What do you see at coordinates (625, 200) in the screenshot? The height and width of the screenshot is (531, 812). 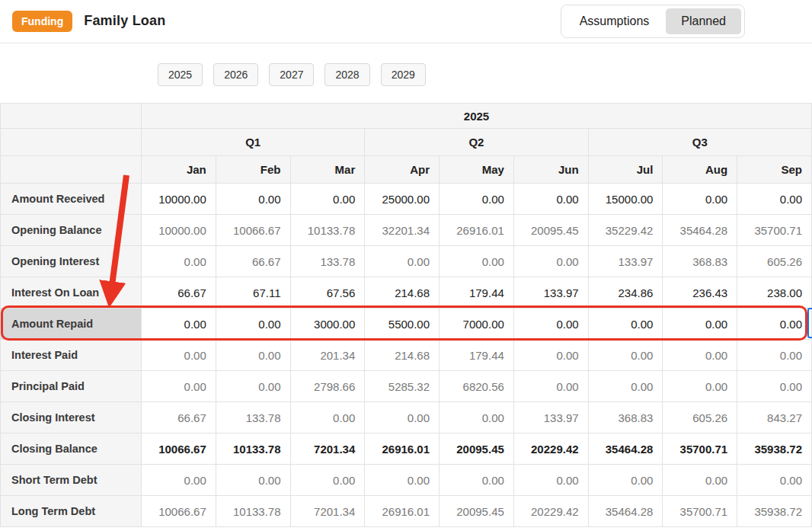 I see `value-cell: 15000.00` at bounding box center [625, 200].